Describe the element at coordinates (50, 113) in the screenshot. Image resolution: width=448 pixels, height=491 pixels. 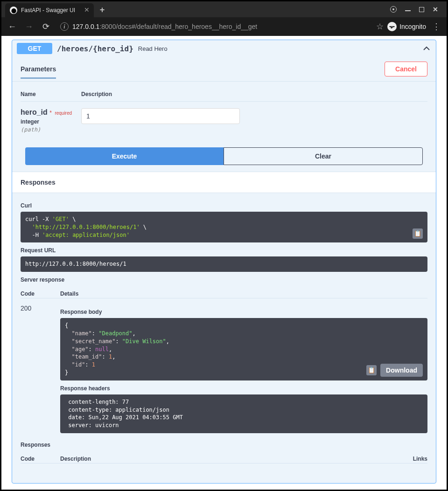
I see `required-star-icon: *` at that location.